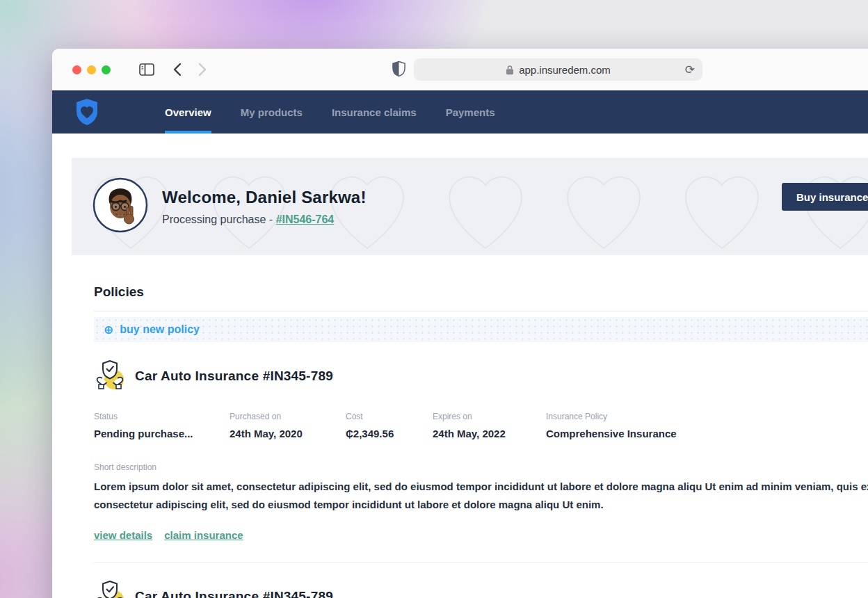  Describe the element at coordinates (123, 535) in the screenshot. I see `view-details-link: view details` at that location.